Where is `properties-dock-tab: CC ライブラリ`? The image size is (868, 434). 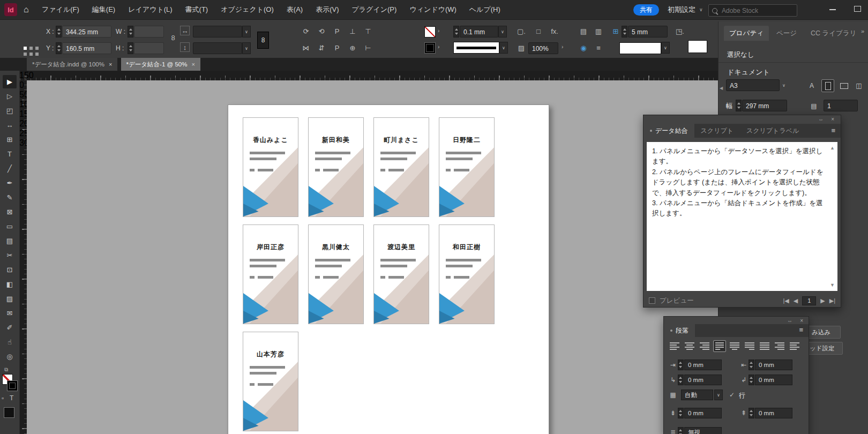 properties-dock-tab: CC ライブラリ is located at coordinates (834, 33).